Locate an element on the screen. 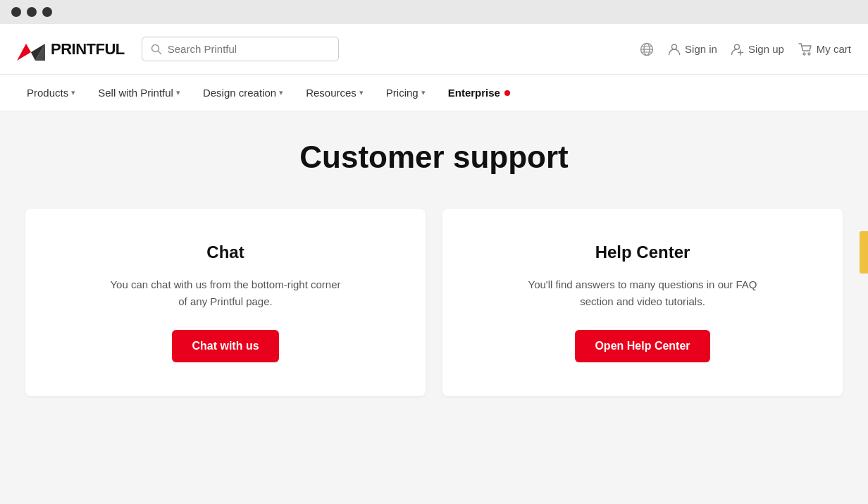 The width and height of the screenshot is (868, 504). globe-icon is located at coordinates (647, 49).